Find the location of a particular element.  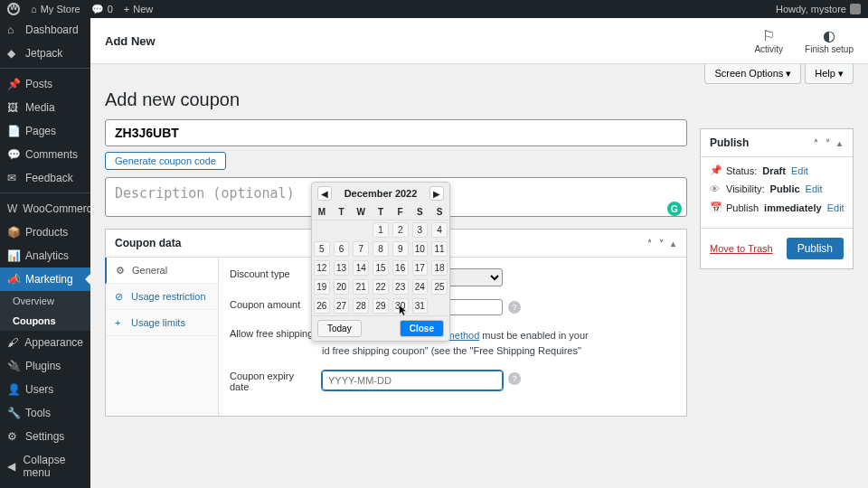

expiry-label: Coupon expiry date is located at coordinates (272, 381).